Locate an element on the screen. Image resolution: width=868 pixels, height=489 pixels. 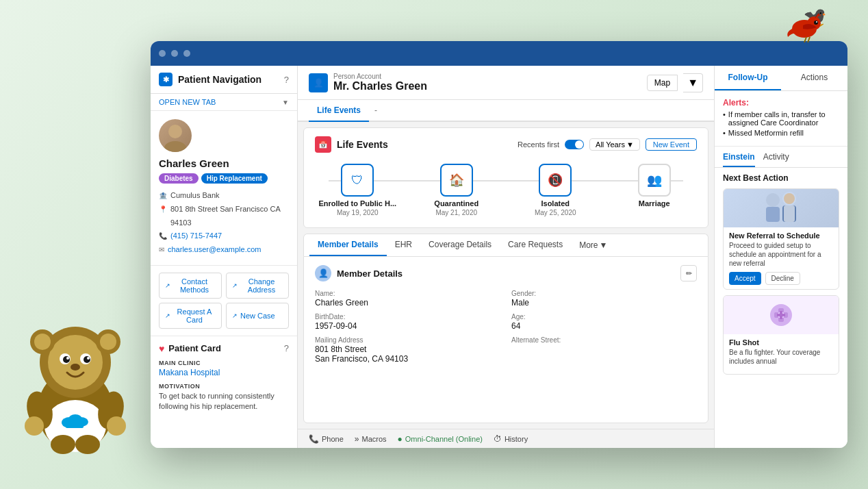
events-timeline: 🛡 Enrolled to Public H... May 19, 2020 🏠… is located at coordinates (506, 190).